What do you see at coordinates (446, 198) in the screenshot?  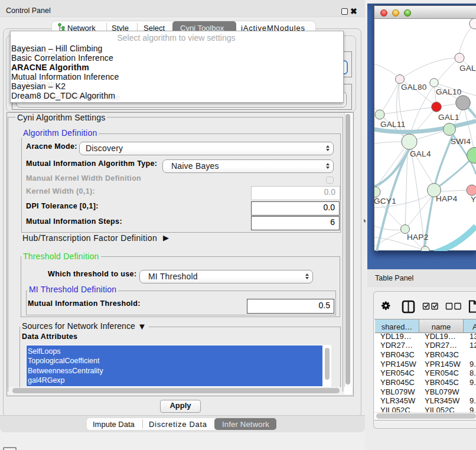 I see `svg-text: HAP4` at bounding box center [446, 198].